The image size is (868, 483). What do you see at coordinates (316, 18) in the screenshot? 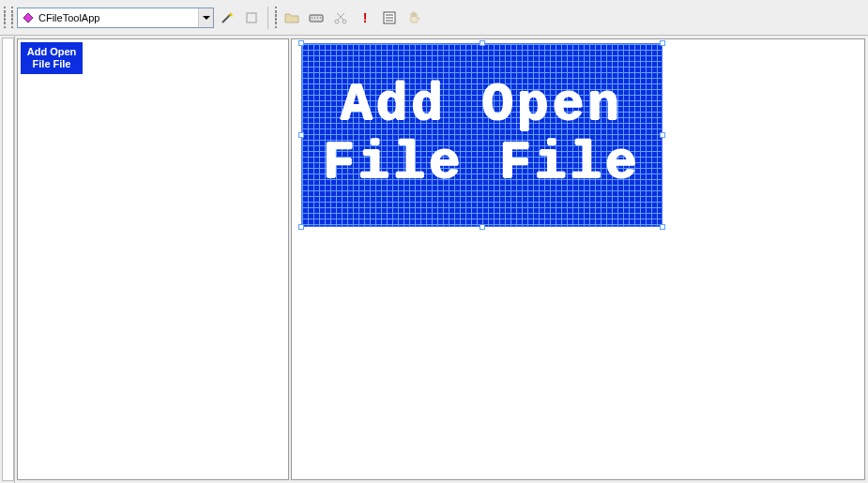
I see `keyboard-icon` at bounding box center [316, 18].